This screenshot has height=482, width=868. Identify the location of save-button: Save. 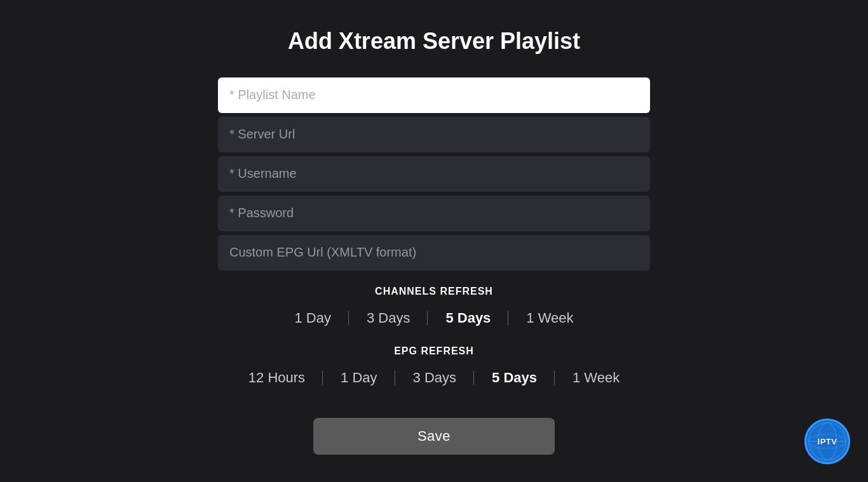
(434, 436).